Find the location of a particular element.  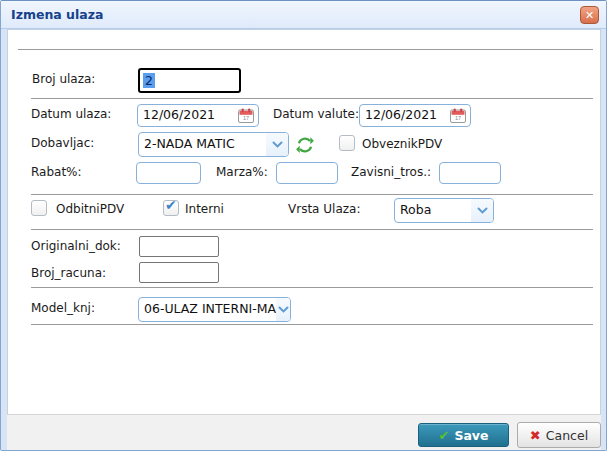

obveznik-pdv-label: ObveznikPDV is located at coordinates (402, 144).